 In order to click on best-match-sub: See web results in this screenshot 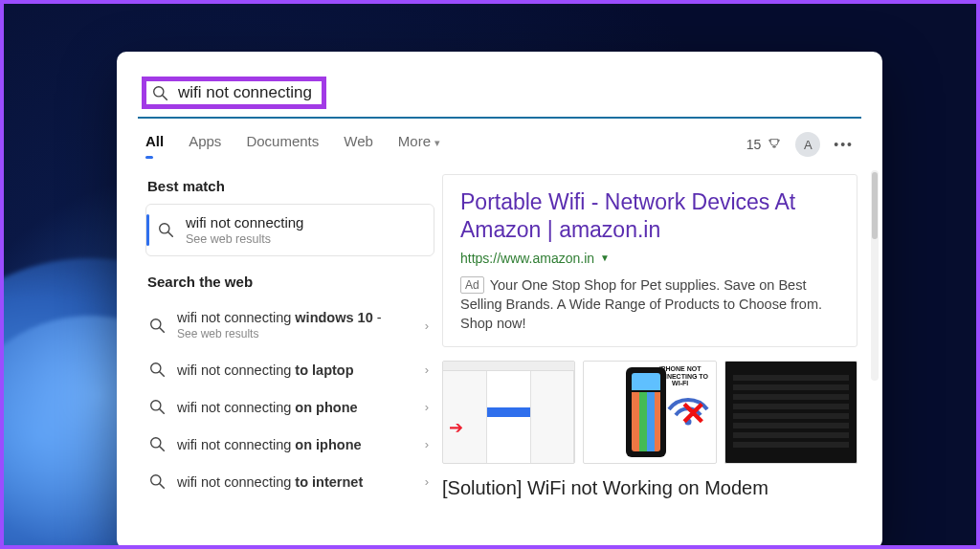, I will do `click(245, 239)`.